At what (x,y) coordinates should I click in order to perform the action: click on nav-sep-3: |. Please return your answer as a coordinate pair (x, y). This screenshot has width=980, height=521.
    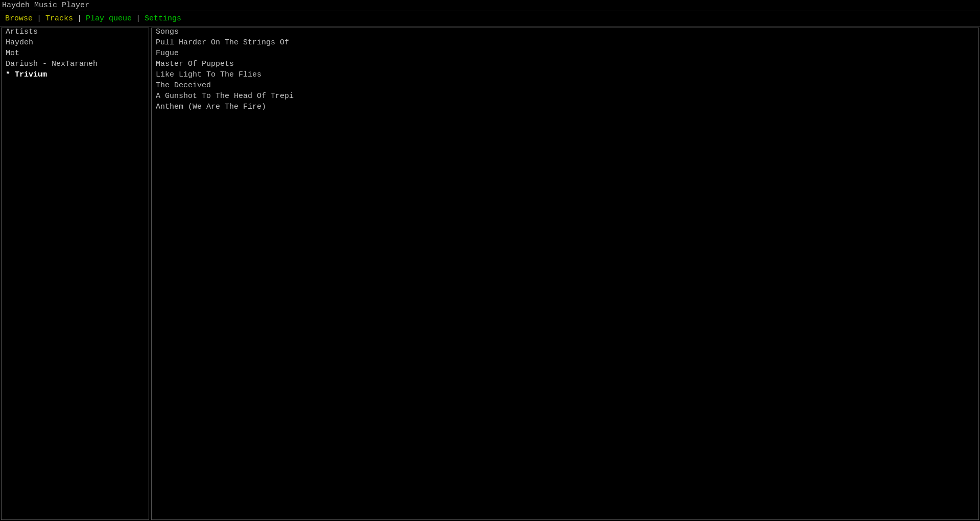
    Looking at the image, I should click on (138, 18).